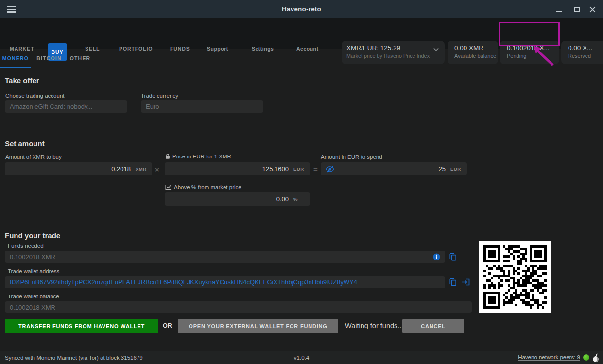 The width and height of the screenshot is (603, 364). What do you see at coordinates (208, 187) in the screenshot?
I see `deviation-label-text: Above % from market price` at bounding box center [208, 187].